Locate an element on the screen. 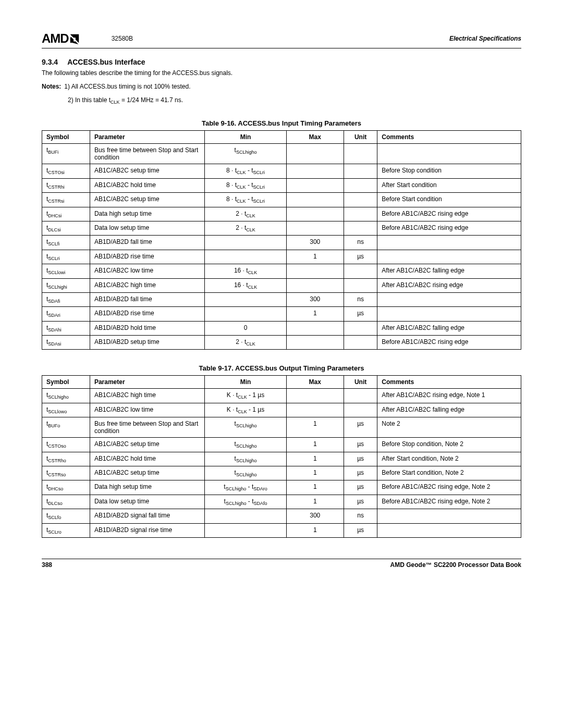 The image size is (563, 728). table1-symbol: tSCLri is located at coordinates (66, 256).